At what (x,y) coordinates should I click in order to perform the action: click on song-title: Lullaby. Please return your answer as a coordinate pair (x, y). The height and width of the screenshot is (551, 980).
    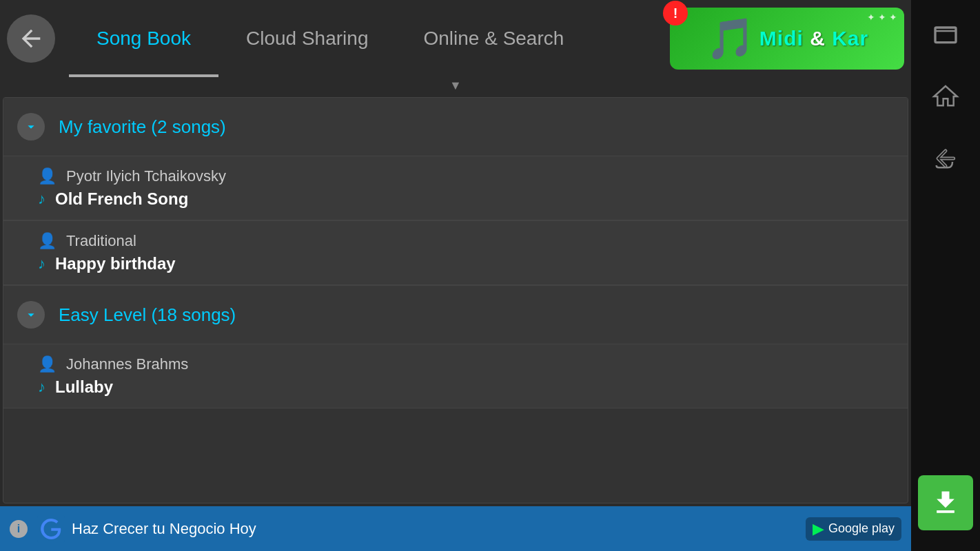
    Looking at the image, I should click on (84, 387).